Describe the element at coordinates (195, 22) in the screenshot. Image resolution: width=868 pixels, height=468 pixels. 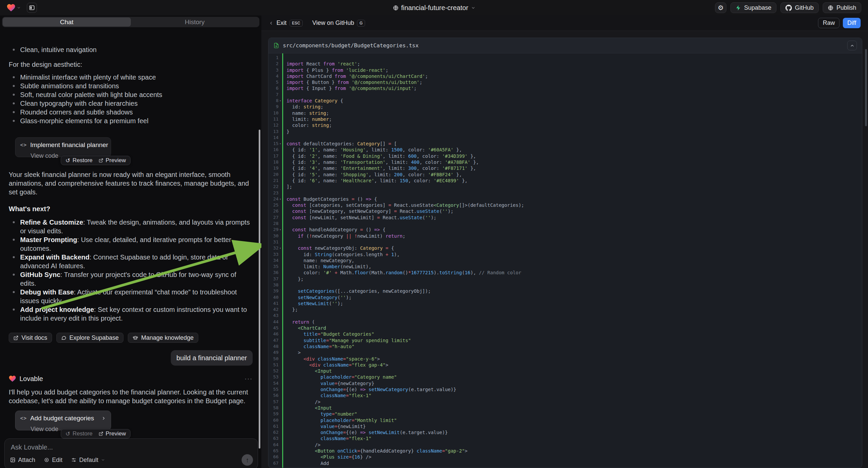
I see `tab-history: History` at that location.